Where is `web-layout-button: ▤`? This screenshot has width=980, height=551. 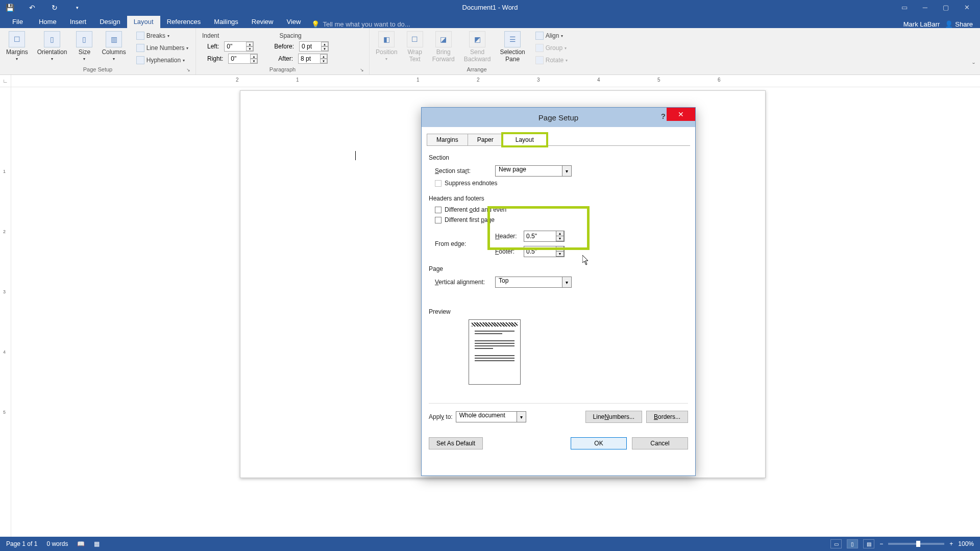 web-layout-button: ▤ is located at coordinates (869, 544).